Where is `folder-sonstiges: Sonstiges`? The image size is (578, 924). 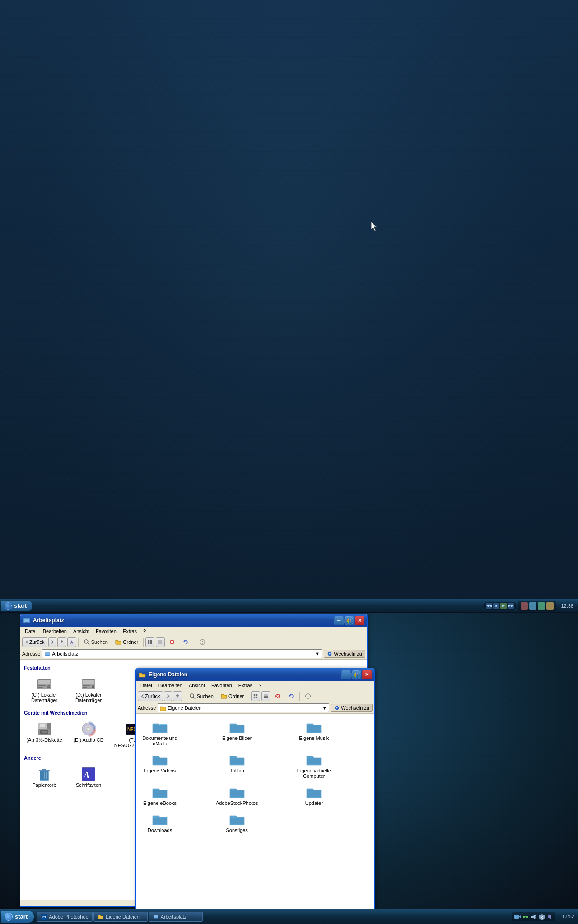
folder-sonstiges: Sonstiges is located at coordinates (237, 822).